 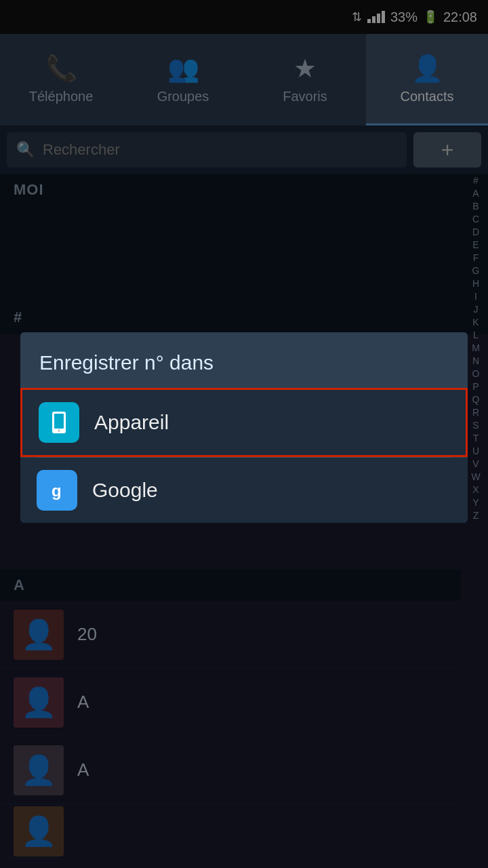 What do you see at coordinates (125, 490) in the screenshot?
I see `google-label: Google` at bounding box center [125, 490].